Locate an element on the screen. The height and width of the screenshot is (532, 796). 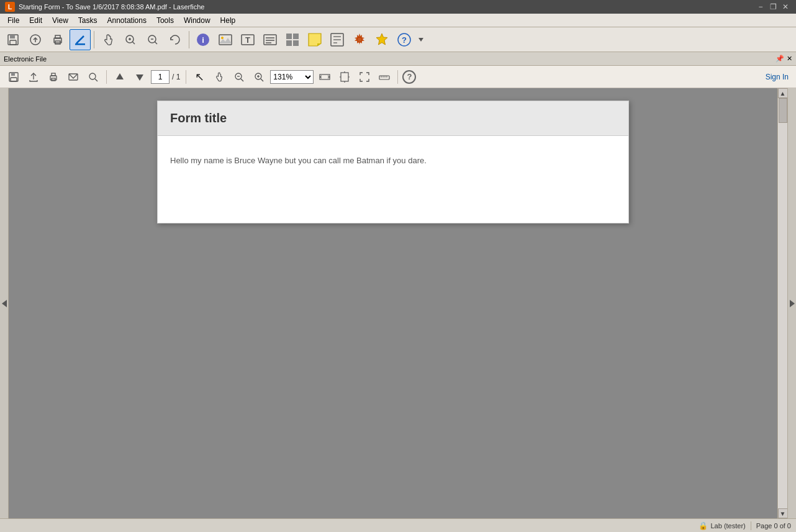
status-bar: 🔒 Lab (tester) Page 0 of 0 is located at coordinates (398, 525).